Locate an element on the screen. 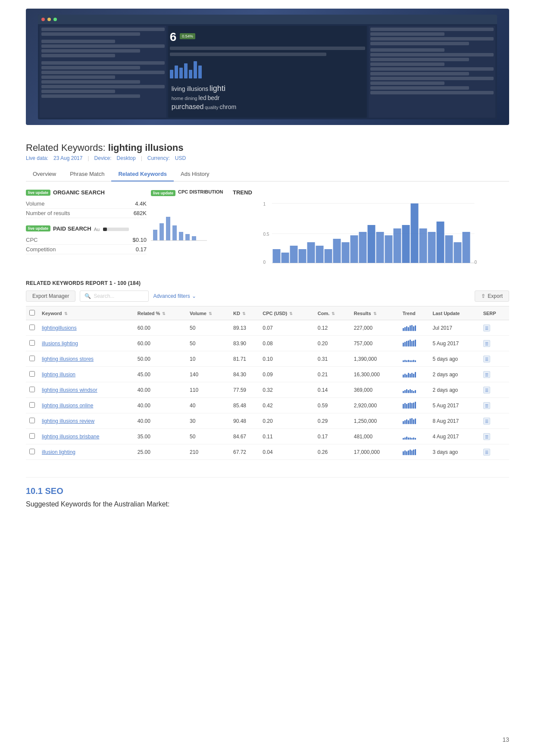  cell-last-update: 8 Aug 2017 is located at coordinates (454, 421).